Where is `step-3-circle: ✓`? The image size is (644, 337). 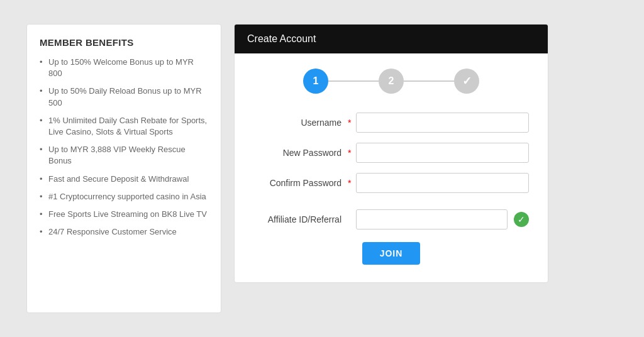
step-3-circle: ✓ is located at coordinates (467, 81).